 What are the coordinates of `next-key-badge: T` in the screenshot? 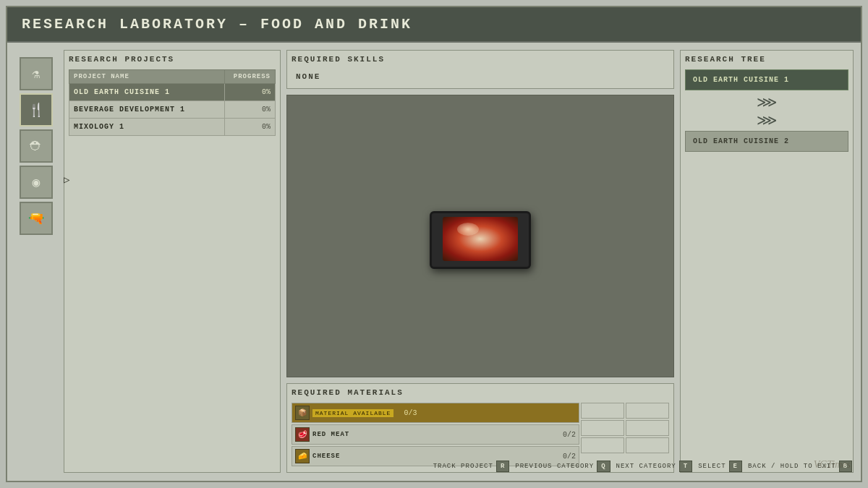 It's located at (686, 466).